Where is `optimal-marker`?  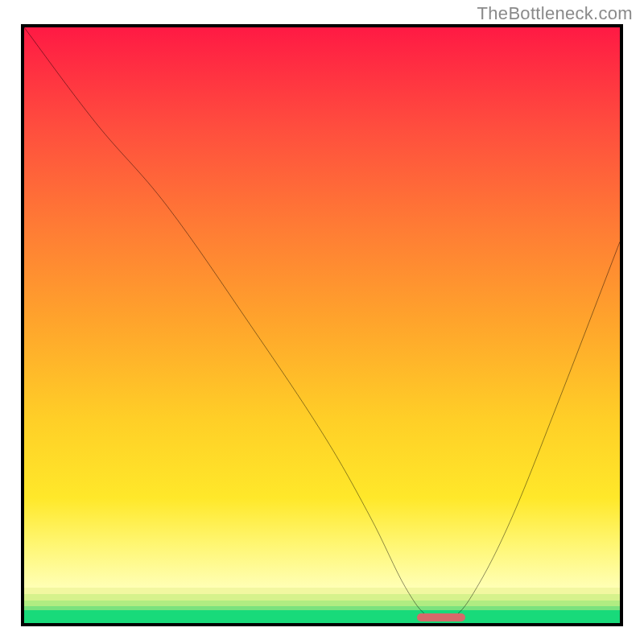
optimal-marker is located at coordinates (441, 617).